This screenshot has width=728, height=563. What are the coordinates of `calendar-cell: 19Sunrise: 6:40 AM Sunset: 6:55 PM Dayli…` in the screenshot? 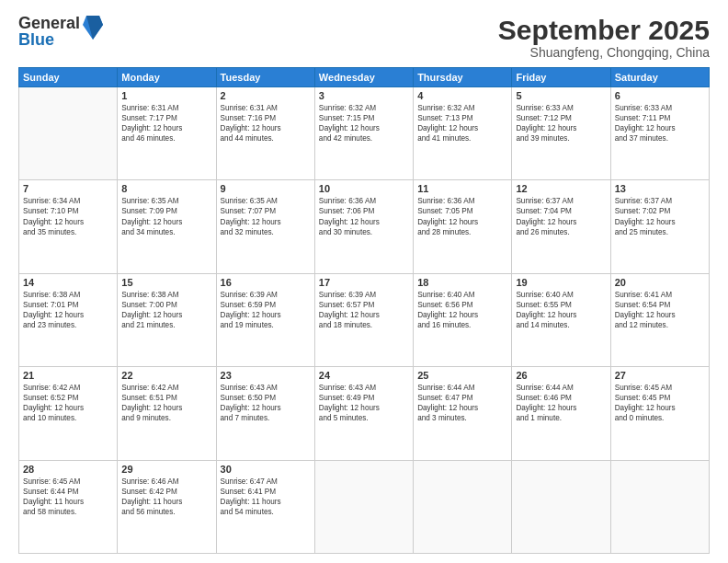 It's located at (561, 320).